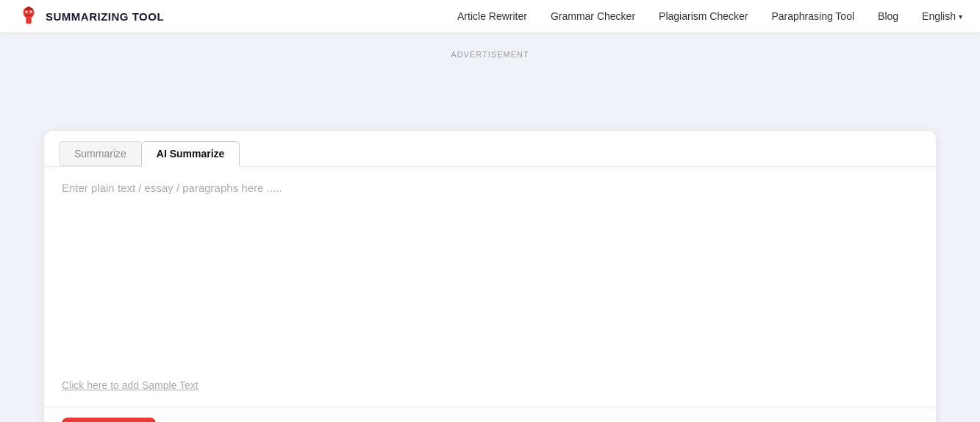 This screenshot has width=980, height=422. What do you see at coordinates (104, 16) in the screenshot?
I see `brand-name: SUMMARIZING TOOL` at bounding box center [104, 16].